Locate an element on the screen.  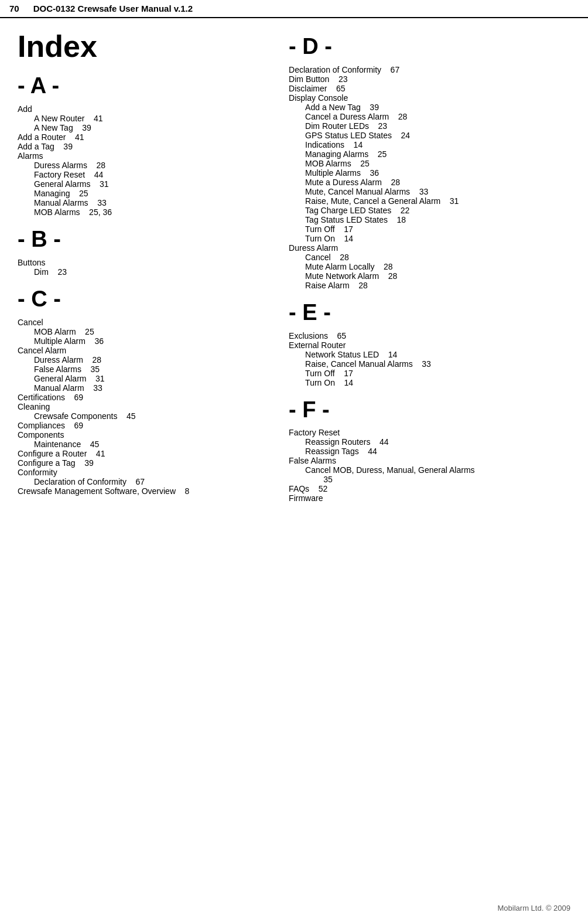
list-item: Factory Reset 44 is located at coordinates (144, 175).